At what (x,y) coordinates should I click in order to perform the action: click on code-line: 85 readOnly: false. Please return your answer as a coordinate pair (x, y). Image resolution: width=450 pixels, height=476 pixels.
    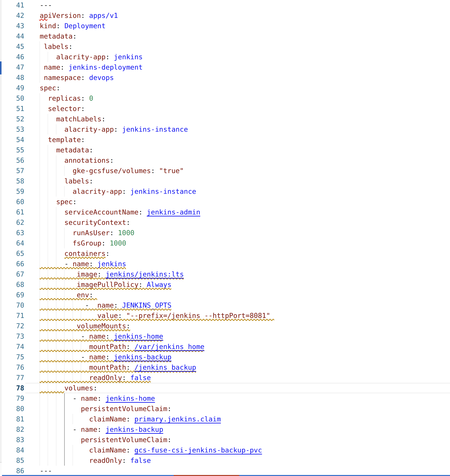
    Looking at the image, I should click on (225, 460).